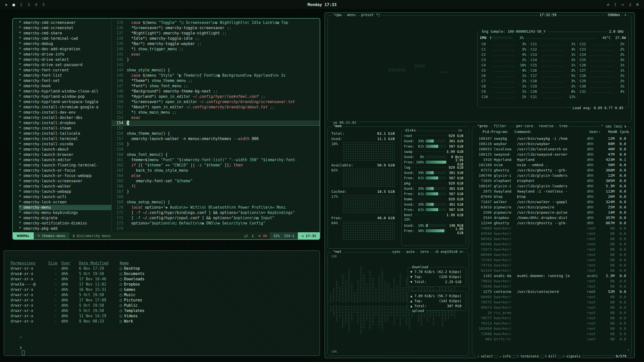 This screenshot has width=644, height=362. I want to click on process-row: 63816pipewire/usr/bin/pipewiredhh25M0.0, so click(552, 208).